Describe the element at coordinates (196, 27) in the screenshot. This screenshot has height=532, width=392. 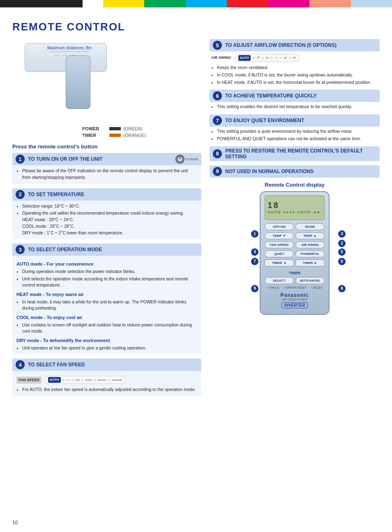
I see `page-title: REMOTE CONTROL` at that location.